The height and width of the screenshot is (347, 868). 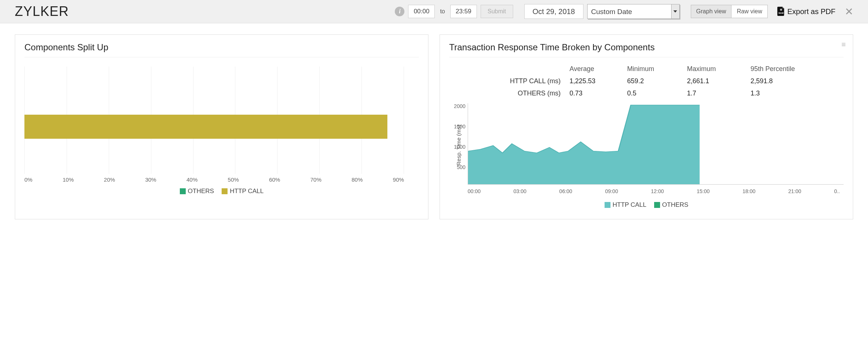 What do you see at coordinates (110, 180) in the screenshot?
I see `xtick: 20%` at bounding box center [110, 180].